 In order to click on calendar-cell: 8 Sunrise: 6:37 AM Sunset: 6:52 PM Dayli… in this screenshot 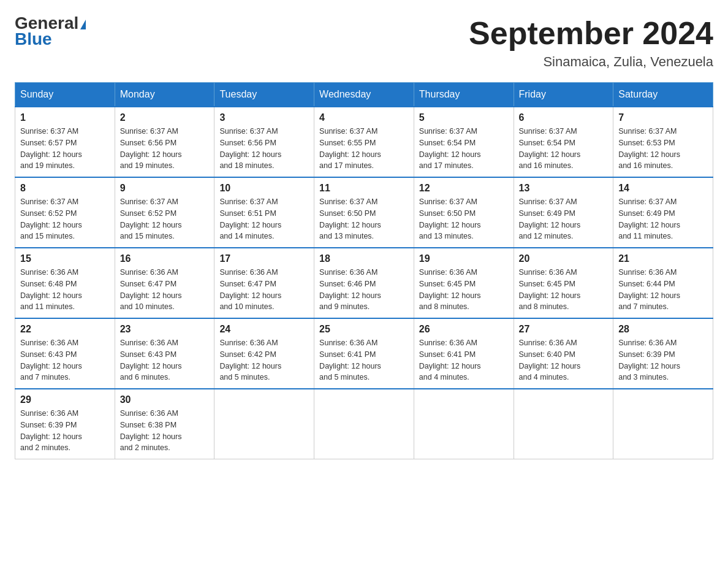, I will do `click(65, 212)`.